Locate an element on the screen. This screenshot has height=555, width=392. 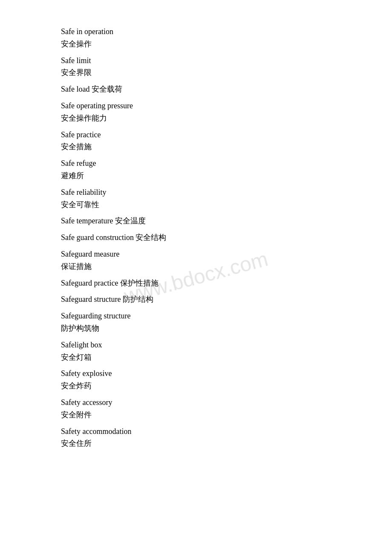
entry-english: Safe operating pressure is located at coordinates (196, 106).